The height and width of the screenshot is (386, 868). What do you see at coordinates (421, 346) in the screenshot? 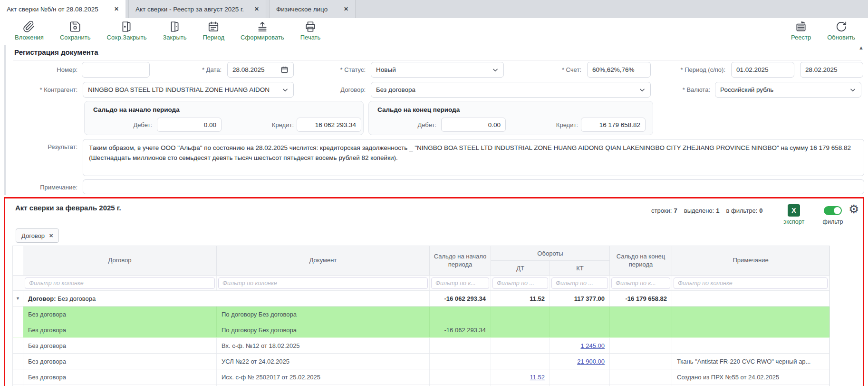
I see `table-row: Без договора Вх. с-ф. №12 от 18.02.2025 …` at bounding box center [421, 346].